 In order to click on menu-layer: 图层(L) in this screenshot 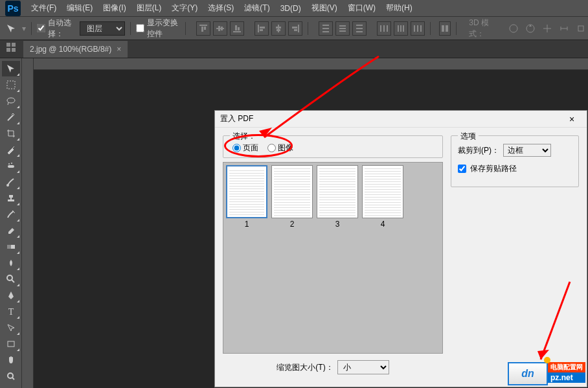, I will do `click(149, 8)`.